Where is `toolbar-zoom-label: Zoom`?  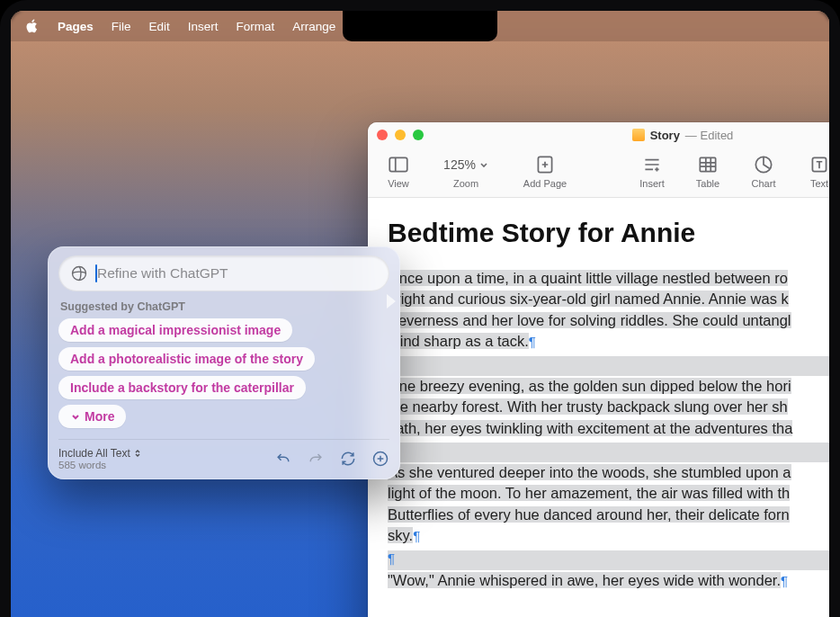 toolbar-zoom-label: Zoom is located at coordinates (466, 183).